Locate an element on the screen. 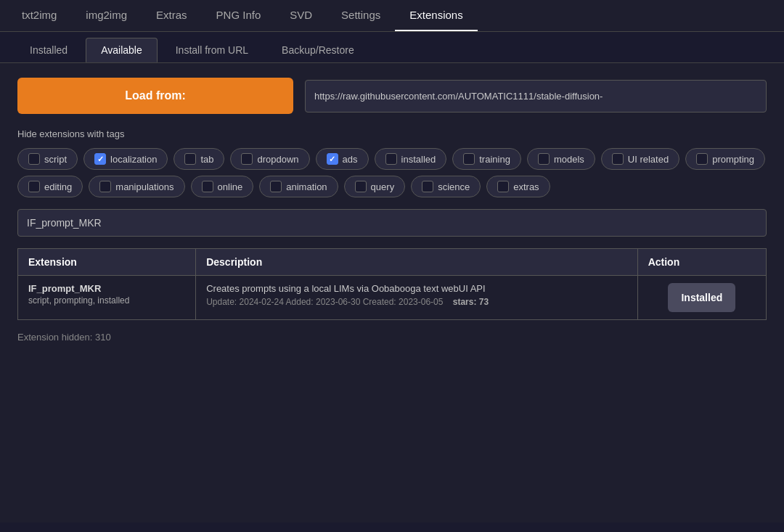 This screenshot has height=532, width=784. tag-checkbox-tab is located at coordinates (190, 159).